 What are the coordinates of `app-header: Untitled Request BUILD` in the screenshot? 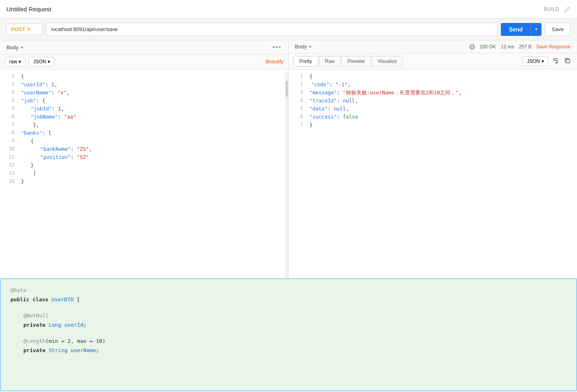 It's located at (289, 9).